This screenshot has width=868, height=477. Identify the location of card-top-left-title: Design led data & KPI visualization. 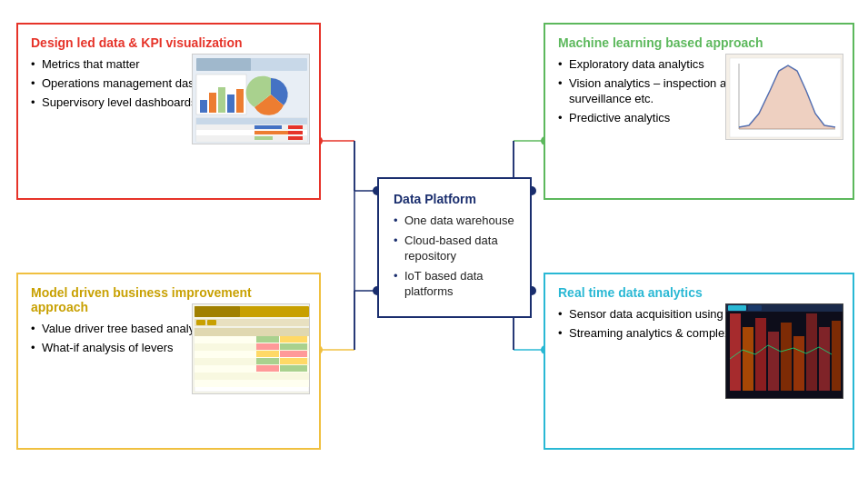
(169, 43).